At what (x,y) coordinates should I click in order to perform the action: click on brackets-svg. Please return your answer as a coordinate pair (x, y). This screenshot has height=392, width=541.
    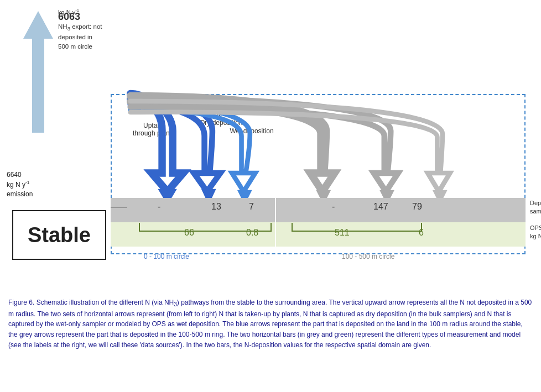
    Looking at the image, I should click on (321, 228).